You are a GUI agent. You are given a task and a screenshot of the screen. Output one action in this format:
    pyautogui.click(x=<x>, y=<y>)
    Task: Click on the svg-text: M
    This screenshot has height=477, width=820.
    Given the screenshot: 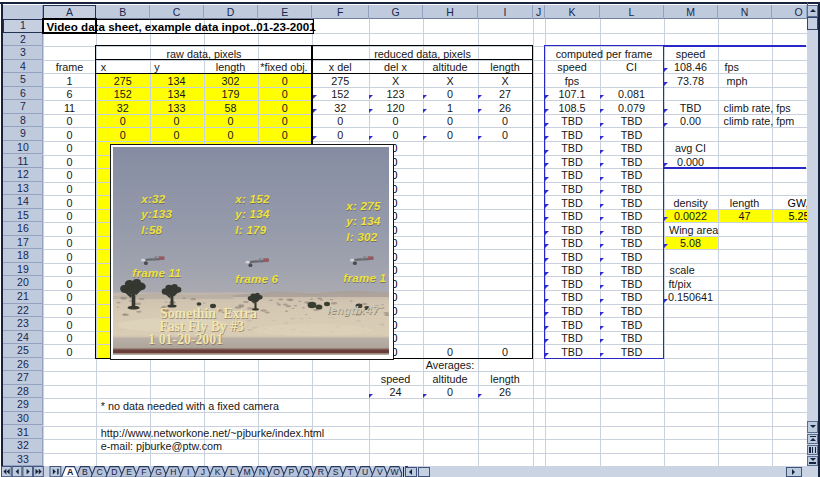 What is the action you would take?
    pyautogui.click(x=248, y=472)
    